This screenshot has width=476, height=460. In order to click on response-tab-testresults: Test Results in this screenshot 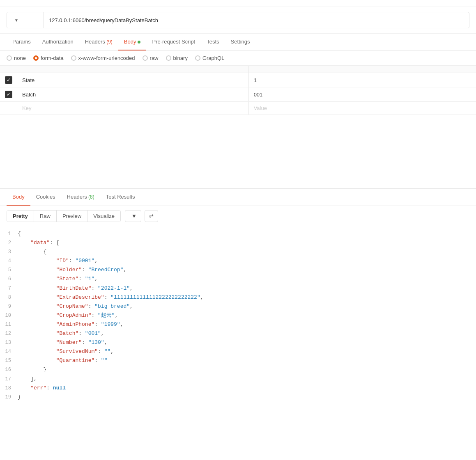, I will do `click(121, 197)`.